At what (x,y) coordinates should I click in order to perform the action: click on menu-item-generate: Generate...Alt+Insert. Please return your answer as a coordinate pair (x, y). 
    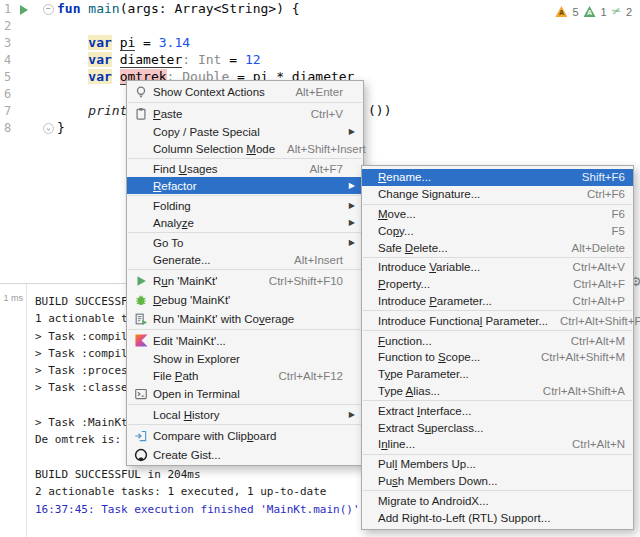
    Looking at the image, I should click on (245, 260).